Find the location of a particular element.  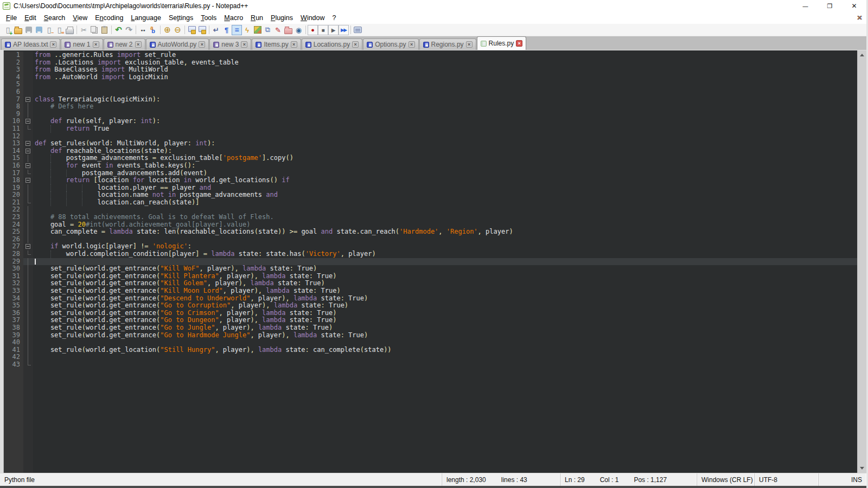

document-map-icon is located at coordinates (257, 30).